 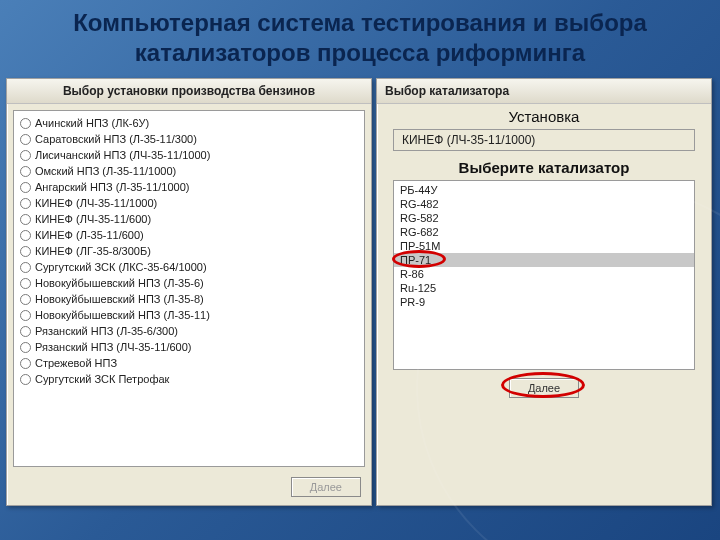 What do you see at coordinates (189, 315) in the screenshot?
I see `plant-item: Новокуйбышевский НПЗ (Л-35-11)` at bounding box center [189, 315].